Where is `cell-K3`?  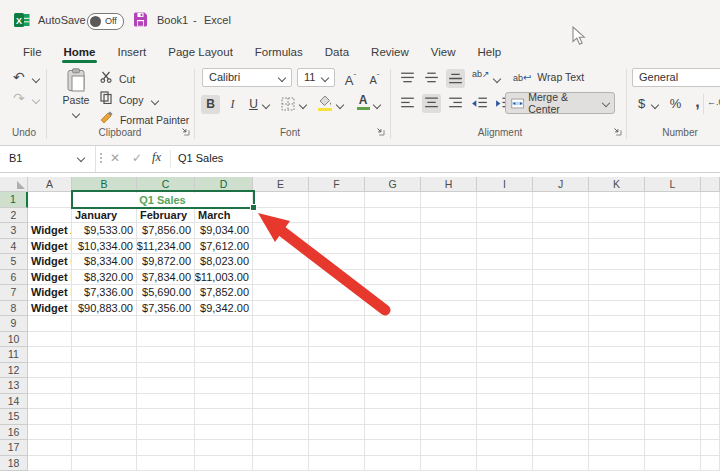 cell-K3 is located at coordinates (617, 231).